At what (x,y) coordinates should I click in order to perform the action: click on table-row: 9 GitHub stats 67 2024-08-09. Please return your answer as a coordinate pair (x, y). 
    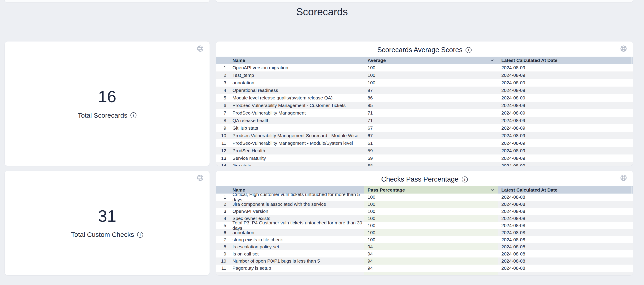
    Looking at the image, I should click on (424, 128).